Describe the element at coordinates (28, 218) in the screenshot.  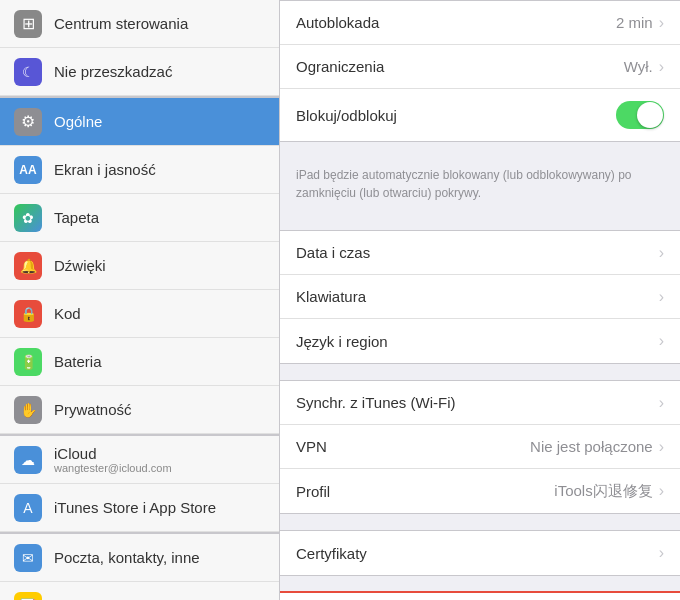
I see `tapeta-icon: ✿` at that location.